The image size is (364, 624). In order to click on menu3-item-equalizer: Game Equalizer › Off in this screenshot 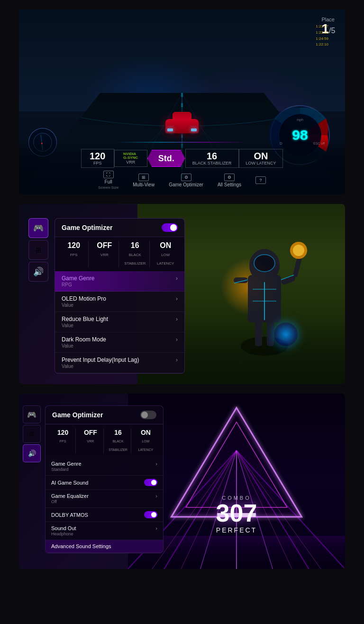, I will do `click(104, 499)`.